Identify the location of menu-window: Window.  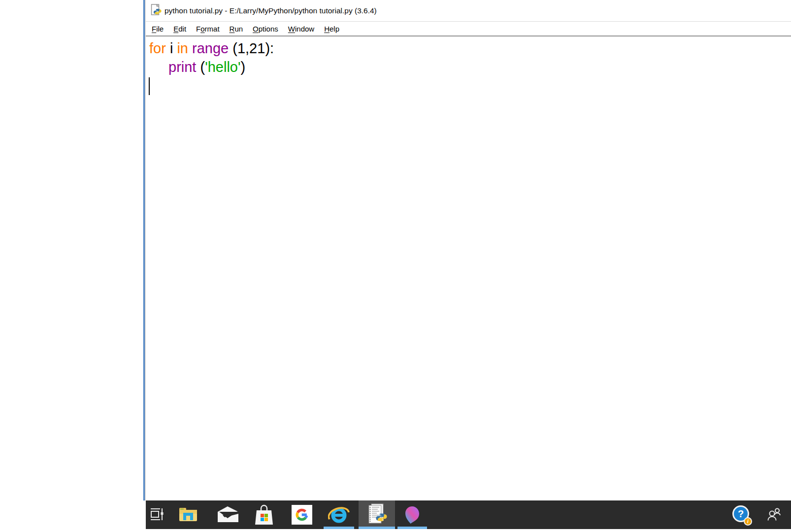
(301, 29).